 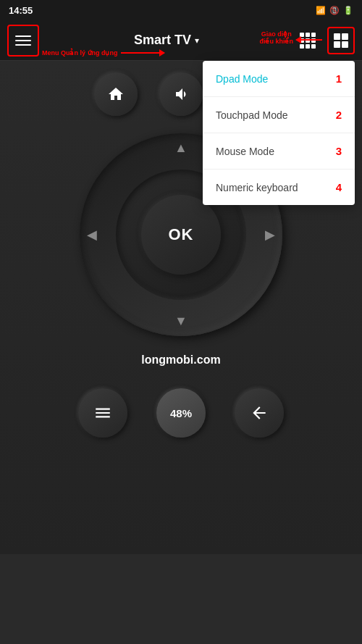 I want to click on back-button, so click(x=259, y=413).